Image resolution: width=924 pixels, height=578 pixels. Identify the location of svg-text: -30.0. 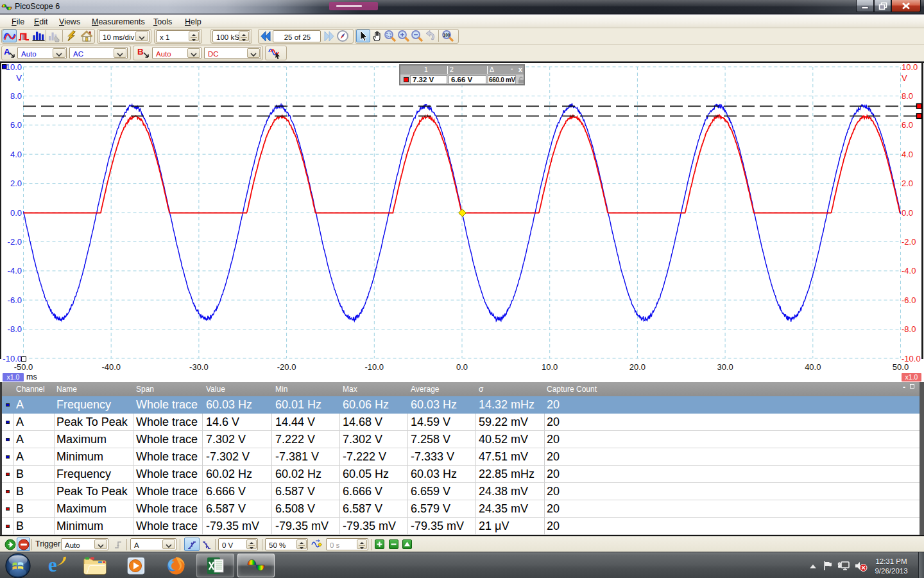
(199, 367).